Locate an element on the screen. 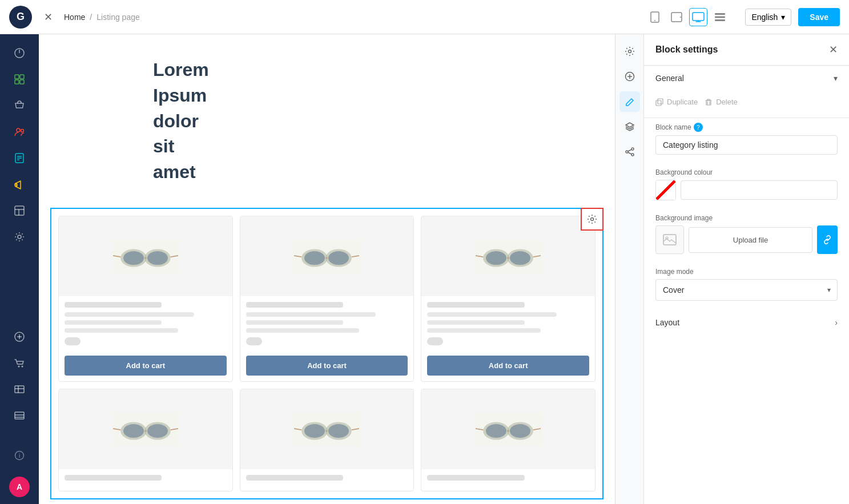 The image size is (849, 504). bg-colour-label: Background colour is located at coordinates (747, 172).